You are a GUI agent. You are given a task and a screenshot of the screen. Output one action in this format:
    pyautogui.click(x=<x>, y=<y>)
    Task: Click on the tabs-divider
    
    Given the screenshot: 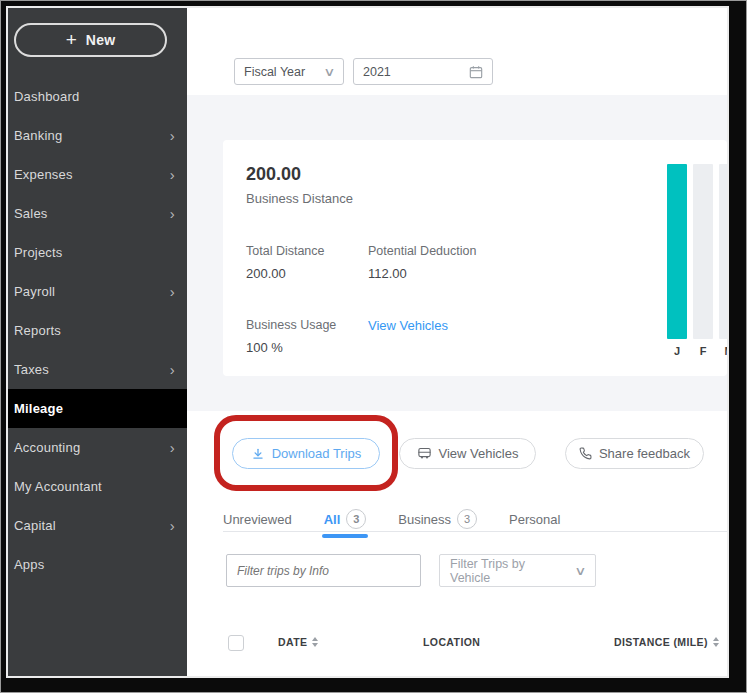 What is the action you would take?
    pyautogui.click(x=475, y=532)
    